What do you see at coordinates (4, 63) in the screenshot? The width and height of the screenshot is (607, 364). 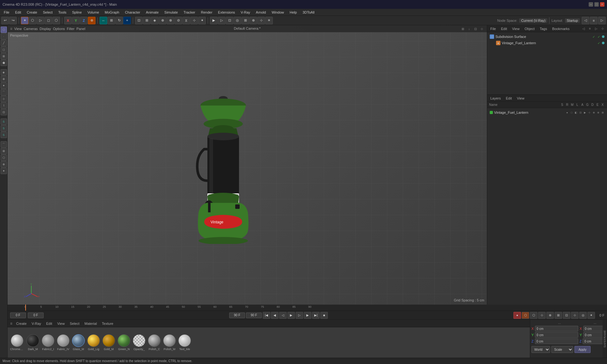 I see `sculpt-tool: ⬟` at bounding box center [4, 63].